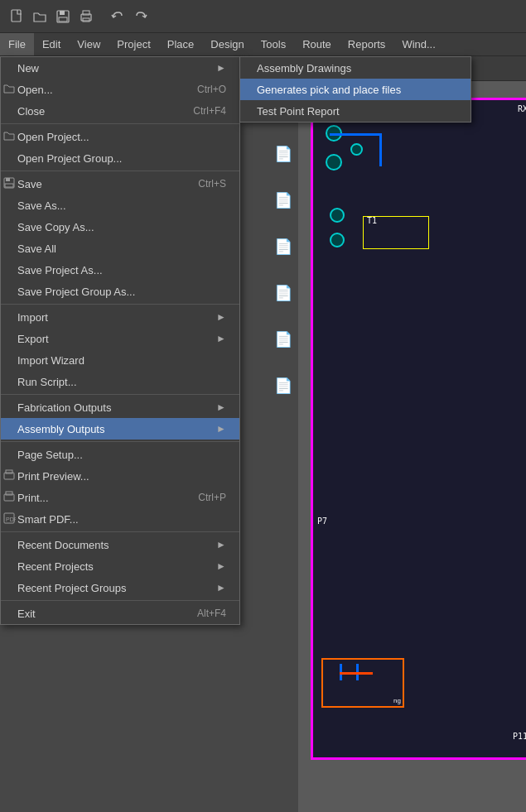  I want to click on menu-item-print-preview: Print Preview..., so click(120, 476).